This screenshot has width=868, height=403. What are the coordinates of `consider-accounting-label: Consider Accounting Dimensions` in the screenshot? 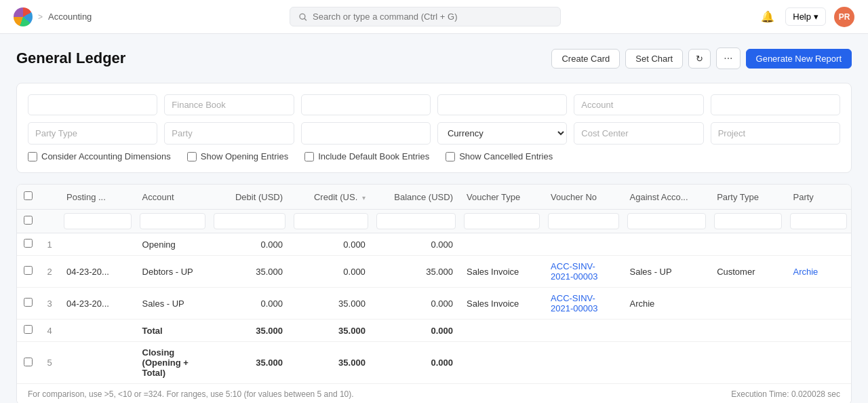 It's located at (99, 156).